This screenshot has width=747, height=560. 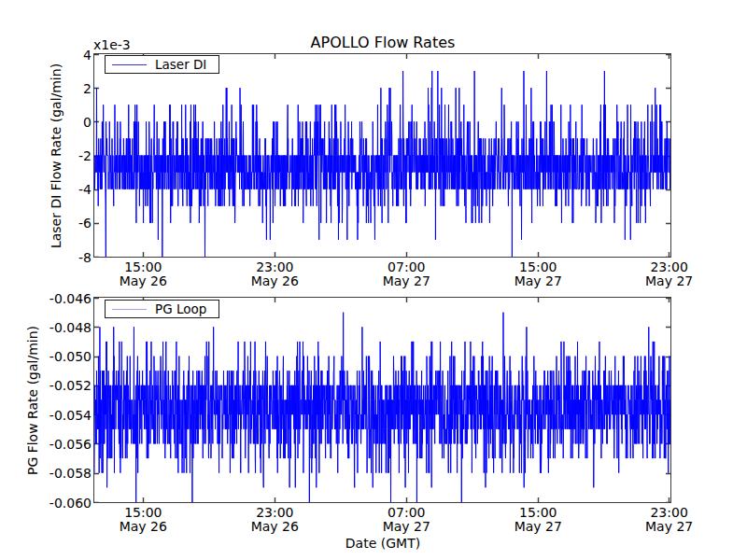 What do you see at coordinates (55, 122) in the screenshot?
I see `laser-y-tick-label: 0` at bounding box center [55, 122].